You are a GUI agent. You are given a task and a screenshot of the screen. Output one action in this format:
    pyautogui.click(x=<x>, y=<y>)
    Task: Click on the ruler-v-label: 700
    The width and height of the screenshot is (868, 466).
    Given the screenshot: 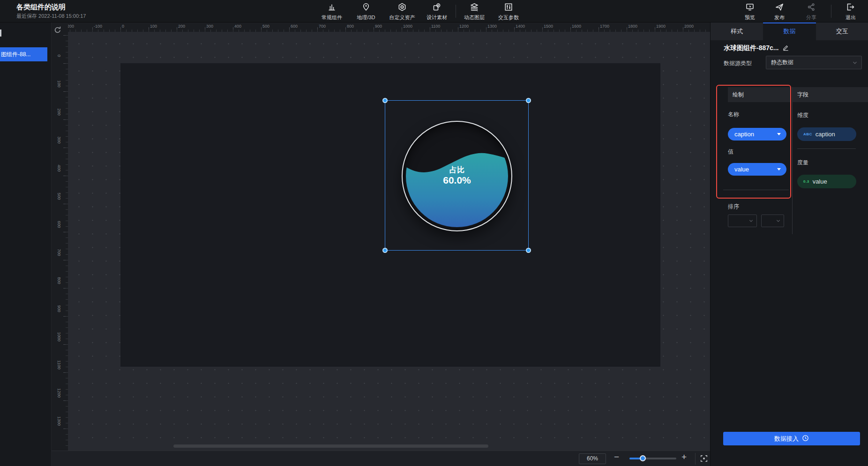 What is the action you would take?
    pyautogui.click(x=59, y=252)
    